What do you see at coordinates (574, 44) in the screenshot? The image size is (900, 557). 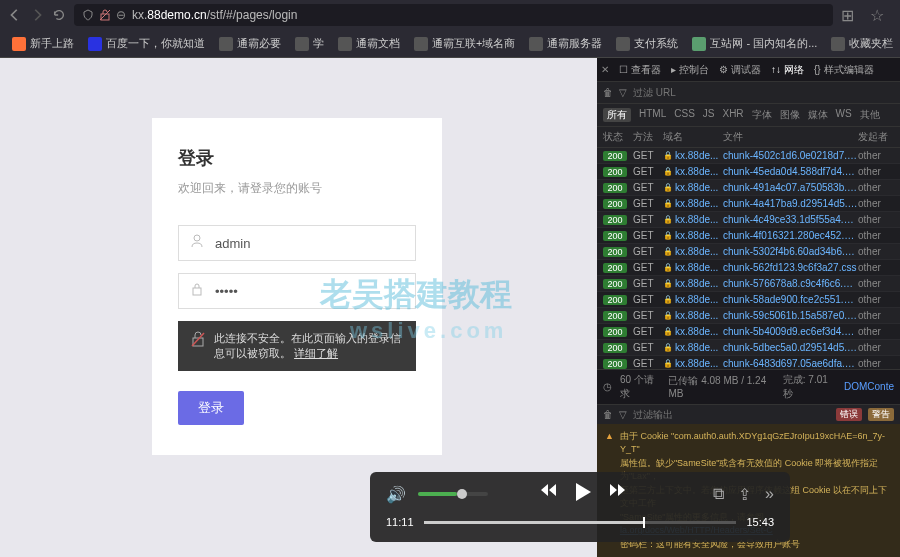 I see `bookmark-label: 通霸服务器` at bounding box center [574, 44].